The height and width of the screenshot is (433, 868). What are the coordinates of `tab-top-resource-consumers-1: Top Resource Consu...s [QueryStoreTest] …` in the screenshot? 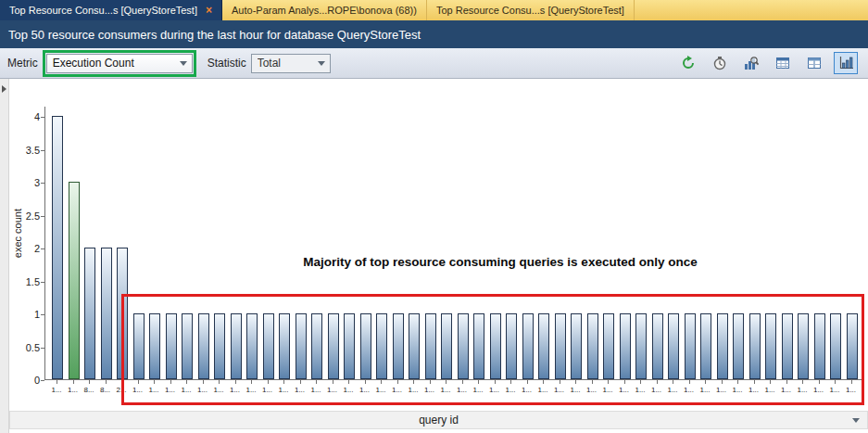 It's located at (111, 10).